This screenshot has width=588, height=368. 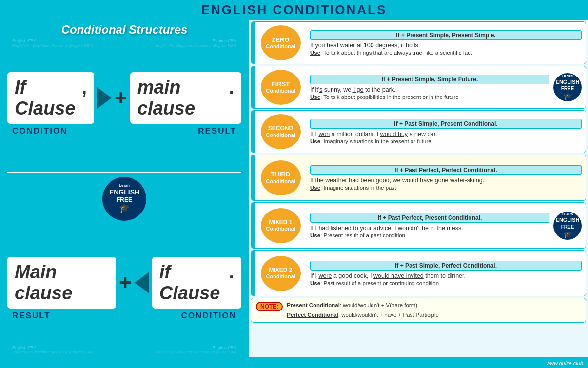 What do you see at coordinates (124, 173) in the screenshot?
I see `divider` at bounding box center [124, 173].